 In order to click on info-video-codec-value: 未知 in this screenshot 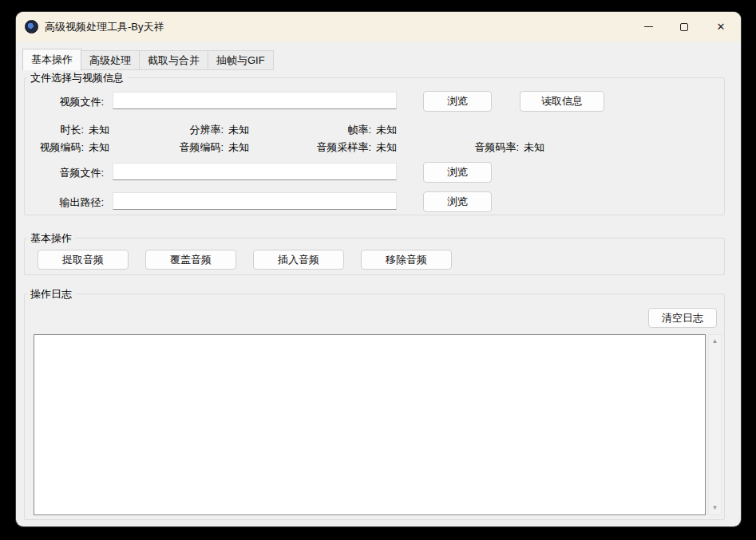, I will do `click(99, 147)`.